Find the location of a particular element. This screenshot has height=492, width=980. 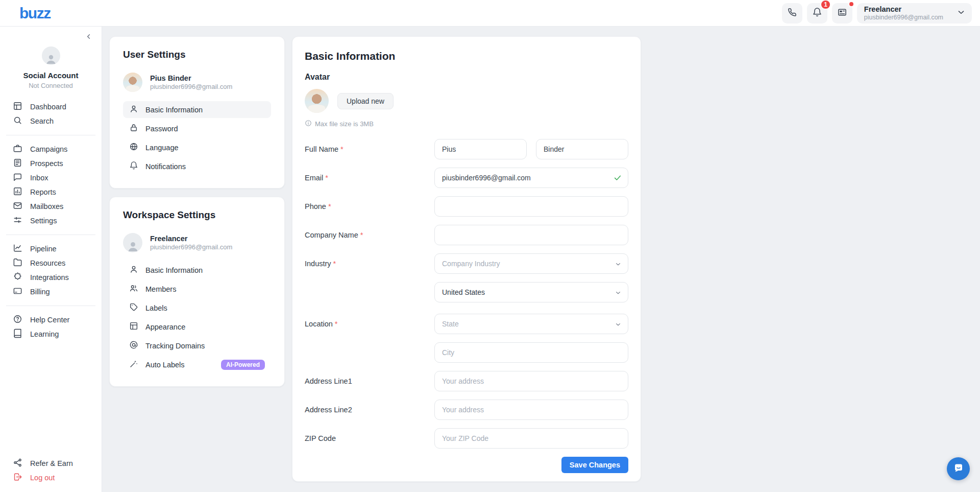

avatar-hint-text: Max file size is 3MB is located at coordinates (344, 124).